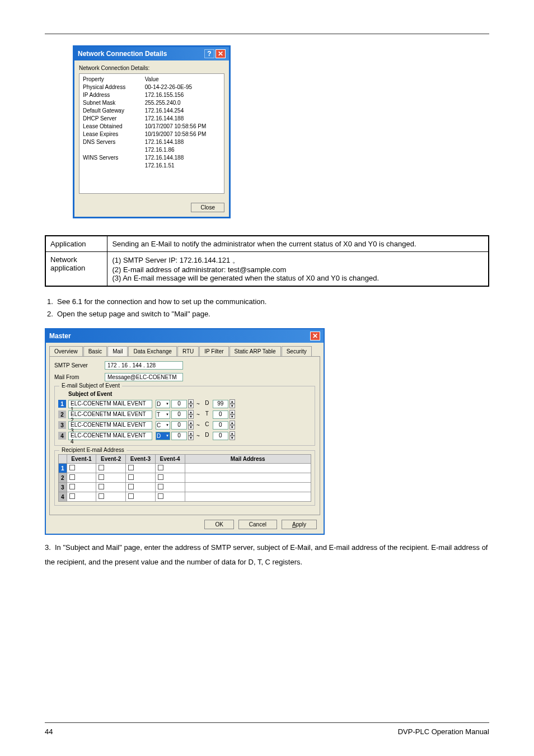  I want to click on subject-input: ELC-COENETM MAIL EVENT 4, so click(110, 436).